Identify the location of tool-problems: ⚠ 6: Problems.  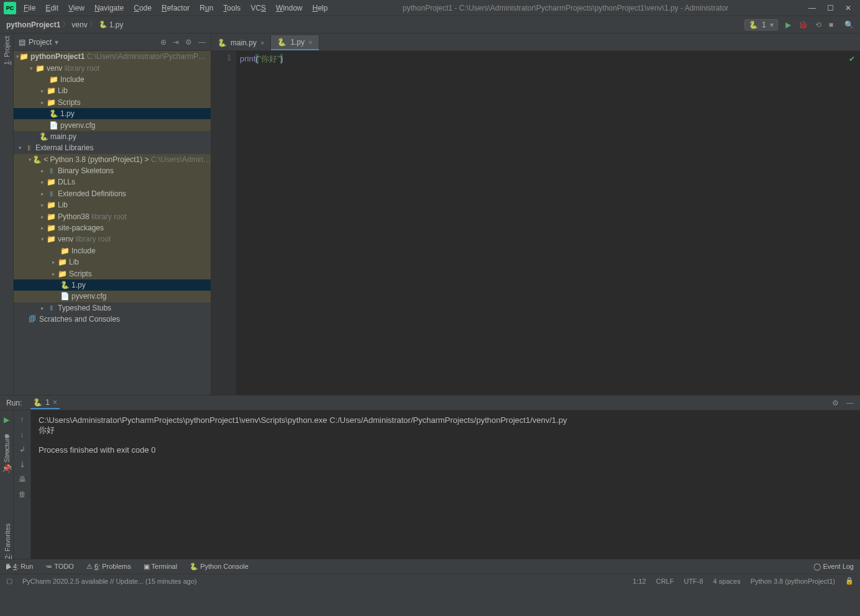
(109, 566).